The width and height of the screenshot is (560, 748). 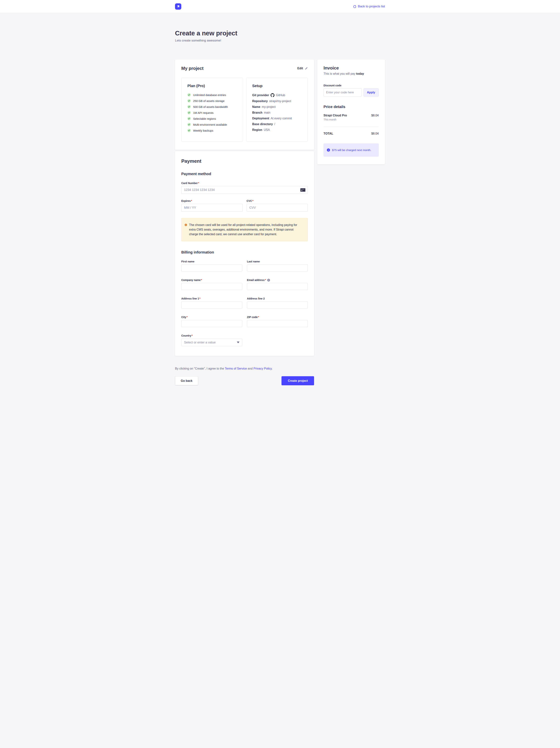 What do you see at coordinates (277, 317) in the screenshot?
I see `zip-code-label: ZIP code*` at bounding box center [277, 317].